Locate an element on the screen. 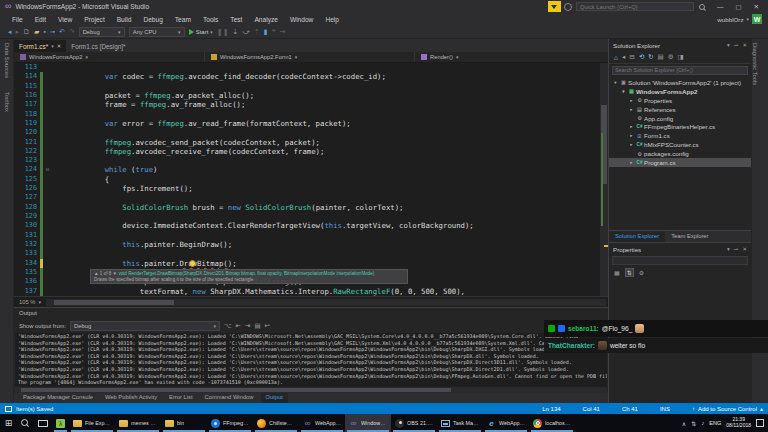 This screenshot has height=432, width=768. action-center-icon is located at coordinates (760, 423).